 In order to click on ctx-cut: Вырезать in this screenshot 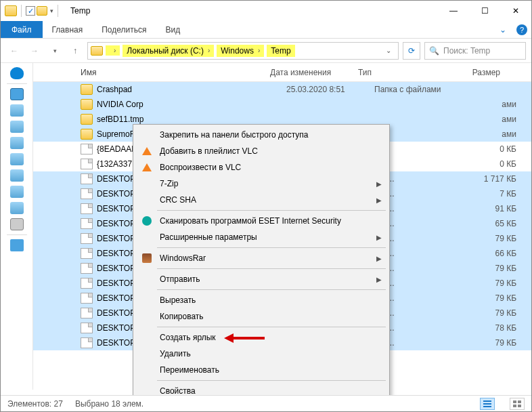, I will do `click(261, 300)`.